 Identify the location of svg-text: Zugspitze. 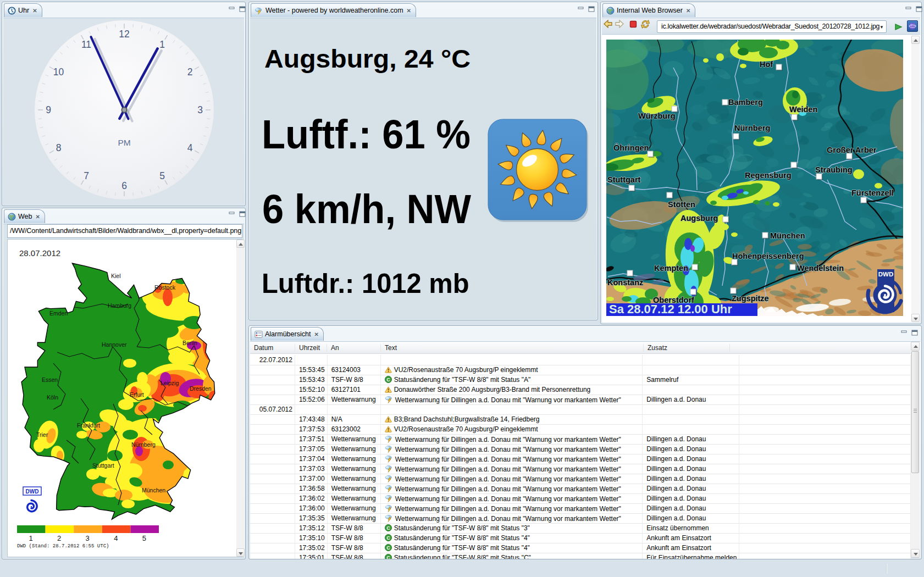
(750, 298).